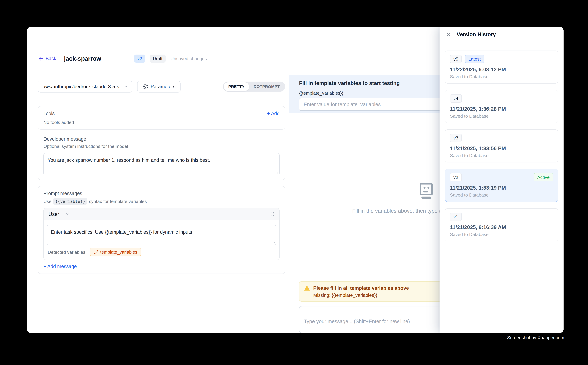 The width and height of the screenshot is (588, 365). I want to click on tools-card: Tools + Add No tools added, so click(162, 118).